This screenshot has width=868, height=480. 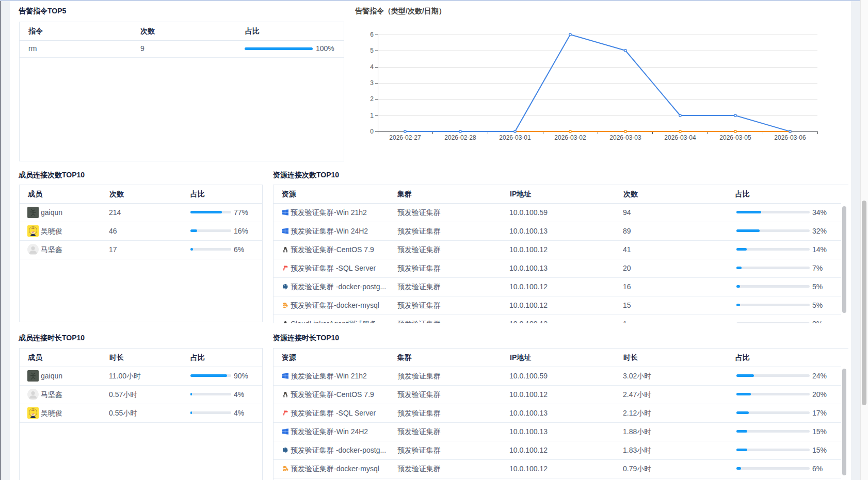 I want to click on svg-text: 6, so click(x=372, y=35).